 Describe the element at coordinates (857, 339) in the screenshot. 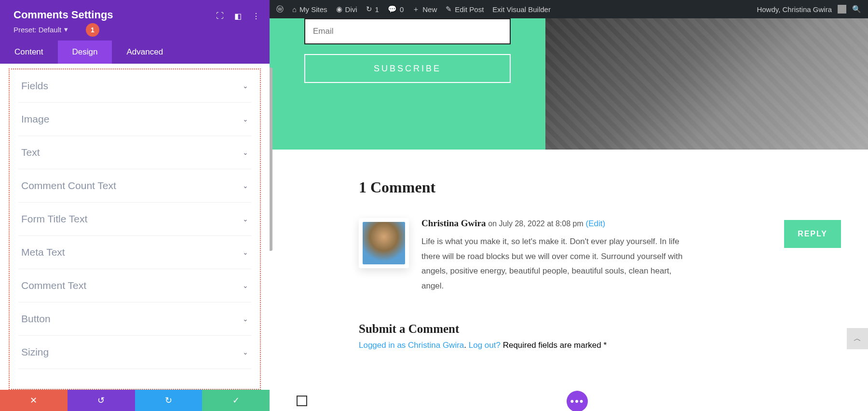

I see `scroll-to-top-button: ︿` at that location.